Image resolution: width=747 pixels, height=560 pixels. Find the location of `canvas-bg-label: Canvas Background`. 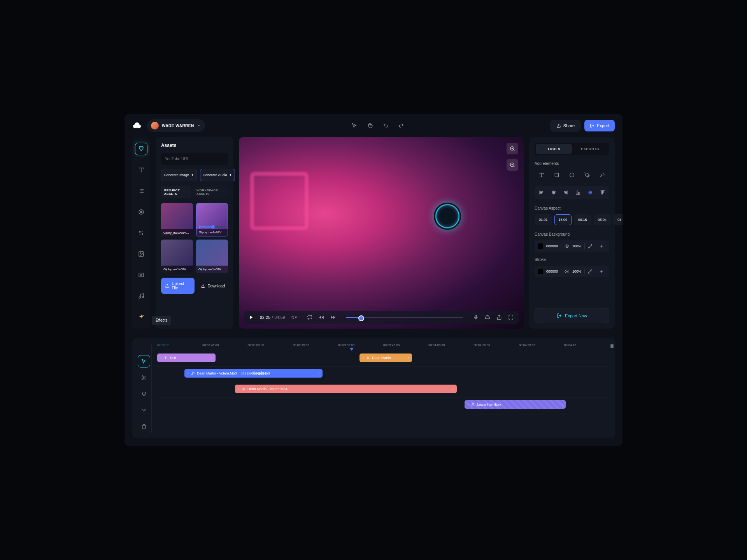

canvas-bg-label: Canvas Background is located at coordinates (572, 234).